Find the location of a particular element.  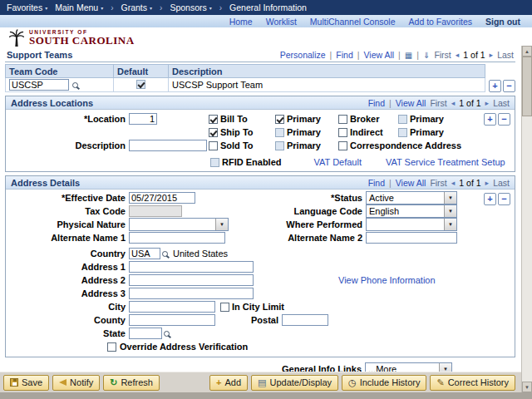

main-menu: Main Menu ▾ is located at coordinates (79, 7).